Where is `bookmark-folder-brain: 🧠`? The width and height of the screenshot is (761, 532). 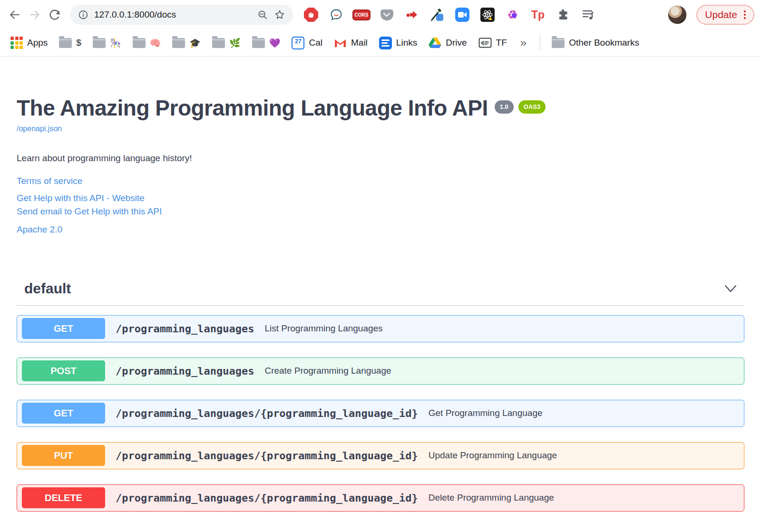 bookmark-folder-brain: 🧠 is located at coordinates (147, 43).